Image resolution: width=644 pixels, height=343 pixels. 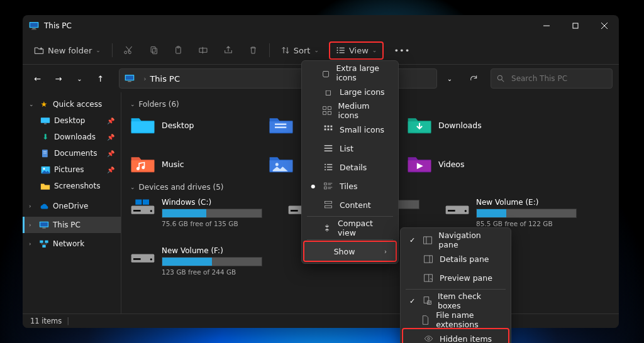 I want to click on view-icon, so click(x=341, y=50).